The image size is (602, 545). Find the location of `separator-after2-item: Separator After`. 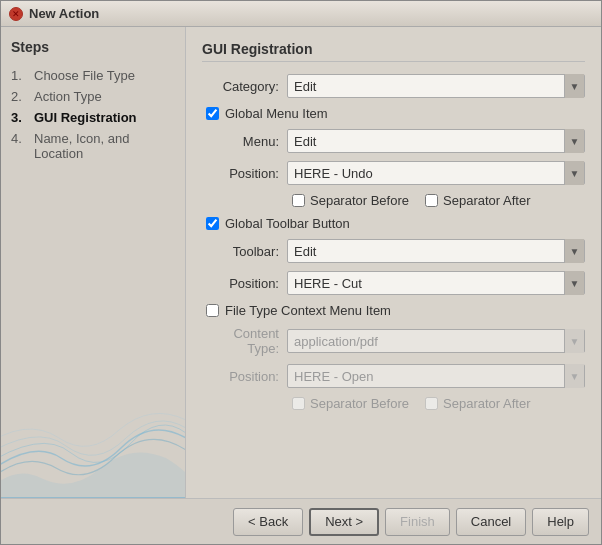

separator-after2-item: Separator After is located at coordinates (478, 404).